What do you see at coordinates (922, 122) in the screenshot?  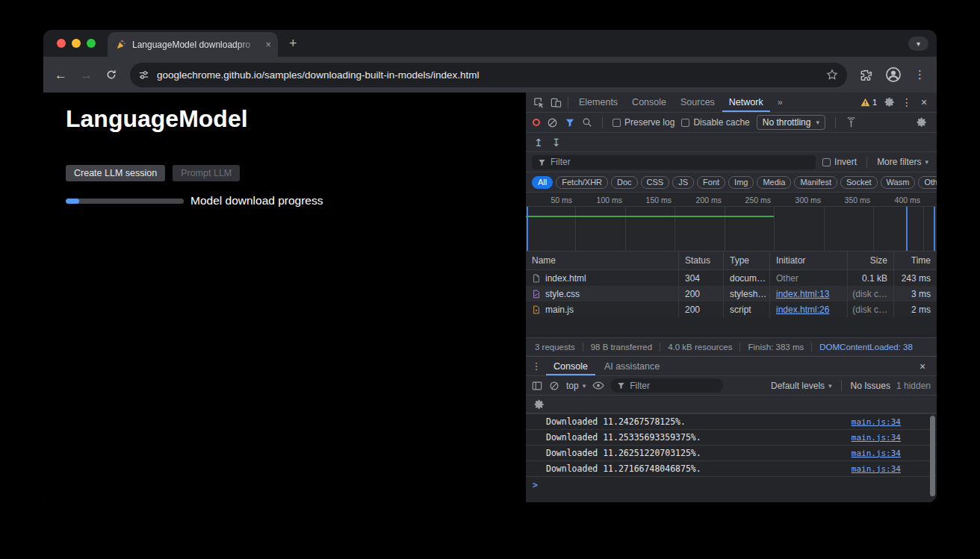 I see `network-settings-gear-icon` at bounding box center [922, 122].